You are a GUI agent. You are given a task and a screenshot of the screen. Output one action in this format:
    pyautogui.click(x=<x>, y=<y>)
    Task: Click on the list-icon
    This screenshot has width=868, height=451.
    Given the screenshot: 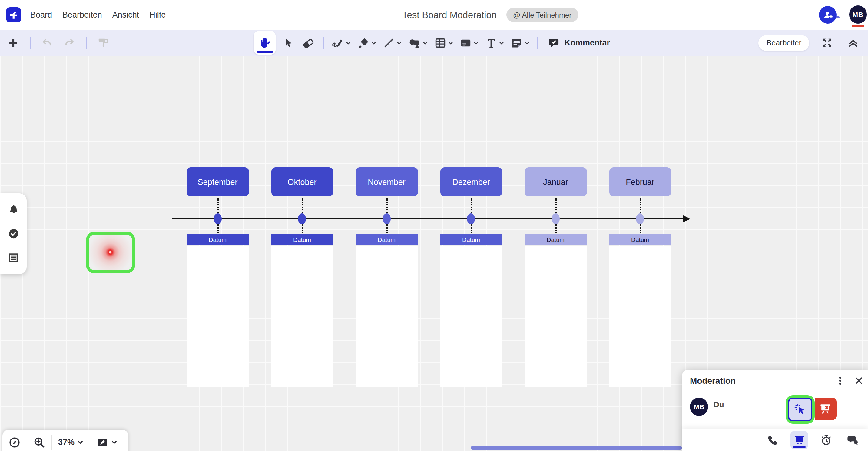 What is the action you would take?
    pyautogui.click(x=13, y=258)
    